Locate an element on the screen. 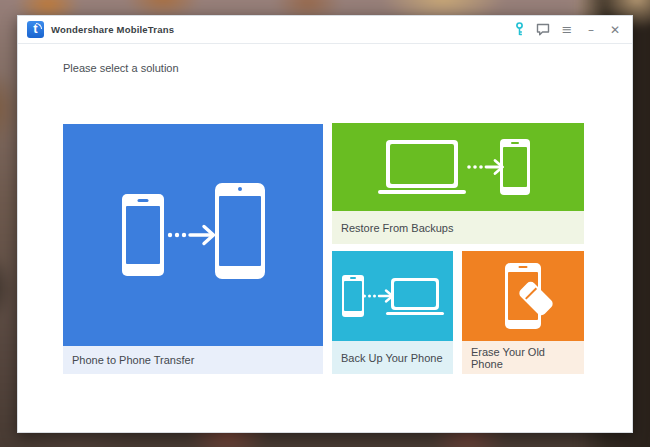 The image size is (650, 447). backup-arrow-icon is located at coordinates (380, 296).